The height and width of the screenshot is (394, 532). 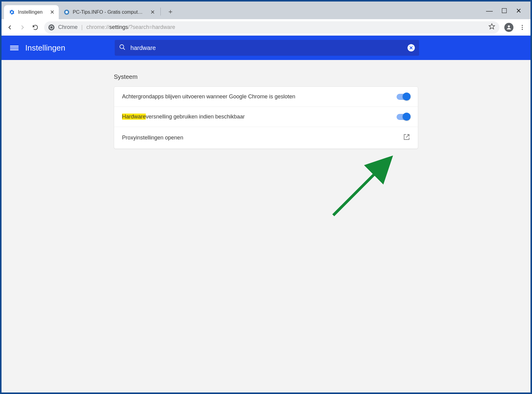 I want to click on kebab-menu-icon, so click(x=522, y=27).